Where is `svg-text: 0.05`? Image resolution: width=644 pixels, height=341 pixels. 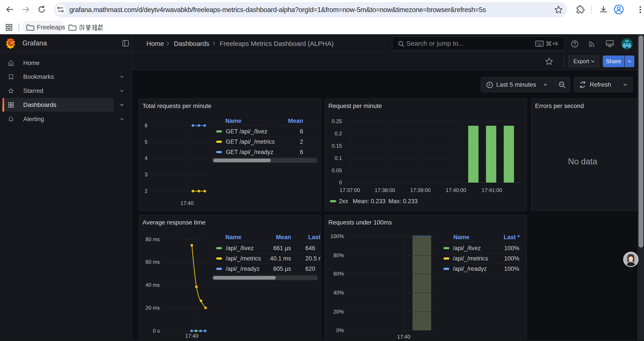
svg-text: 0.05 is located at coordinates (337, 170).